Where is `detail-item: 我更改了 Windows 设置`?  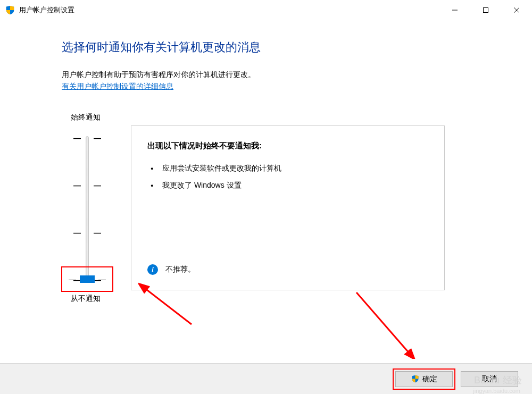 detail-item: 我更改了 Windows 设置 is located at coordinates (295, 186).